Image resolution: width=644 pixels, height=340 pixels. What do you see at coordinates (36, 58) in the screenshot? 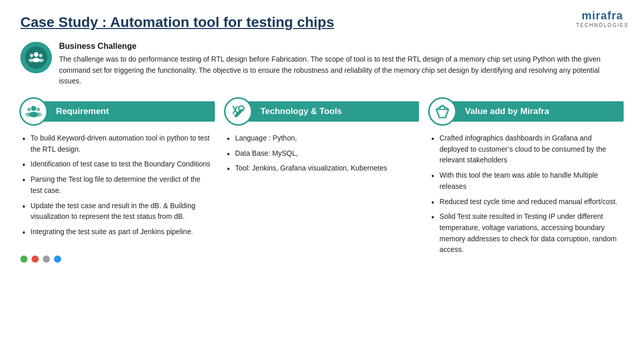
I see `business-challenge-icon-wrap` at bounding box center [36, 58].